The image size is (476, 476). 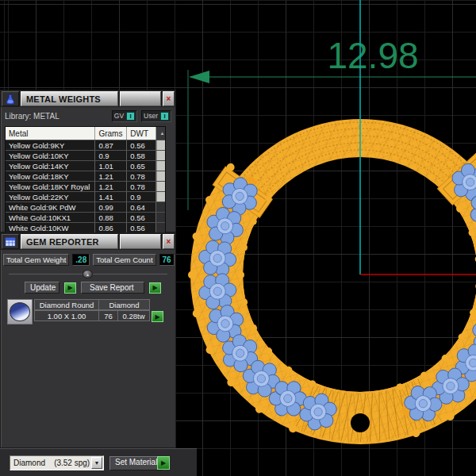 What do you see at coordinates (10, 241) in the screenshot?
I see `gem-report-icon` at bounding box center [10, 241].